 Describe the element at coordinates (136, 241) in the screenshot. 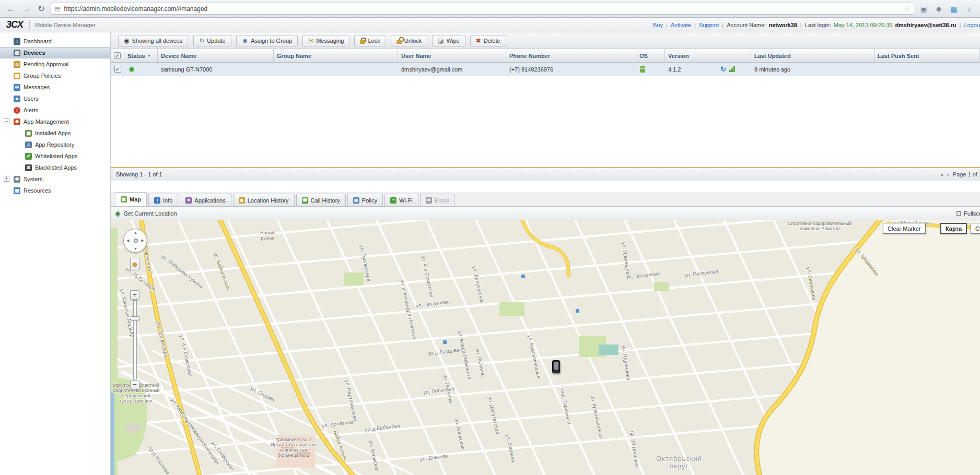

I see `pan-center-icon` at that location.